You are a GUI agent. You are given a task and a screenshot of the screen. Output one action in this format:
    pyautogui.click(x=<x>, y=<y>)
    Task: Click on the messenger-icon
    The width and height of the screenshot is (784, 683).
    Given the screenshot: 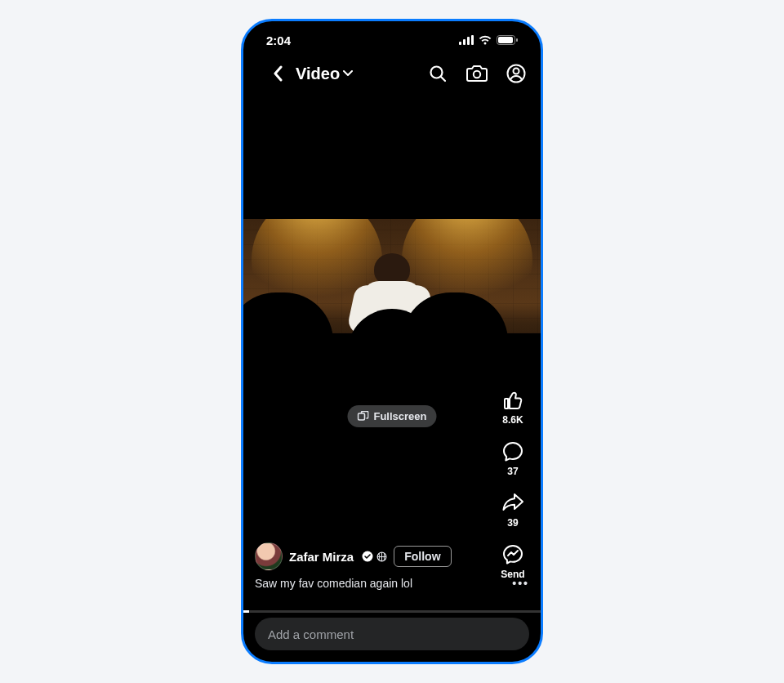 What is the action you would take?
    pyautogui.click(x=513, y=555)
    